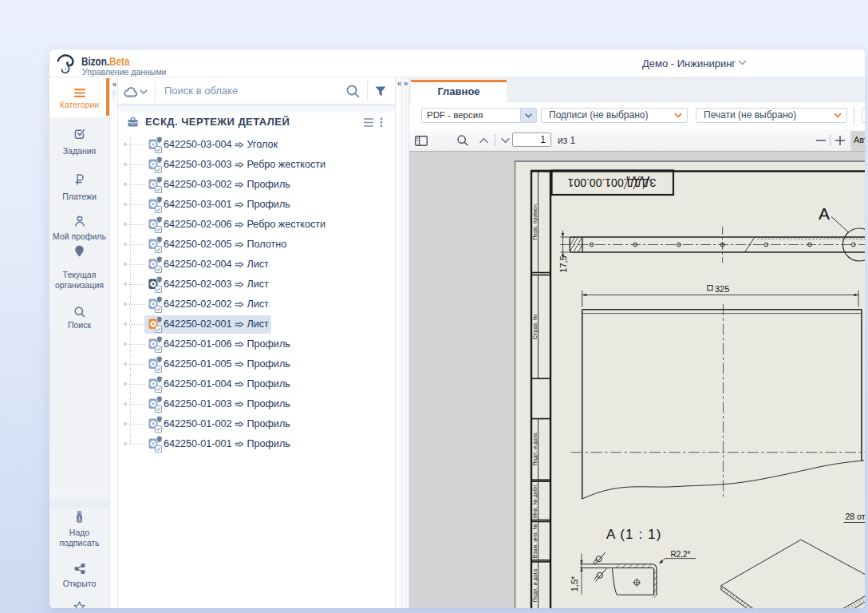 This screenshot has width=868, height=613. Describe the element at coordinates (535, 501) in the screenshot. I see `svg-text: Инв. № дубл.` at that location.